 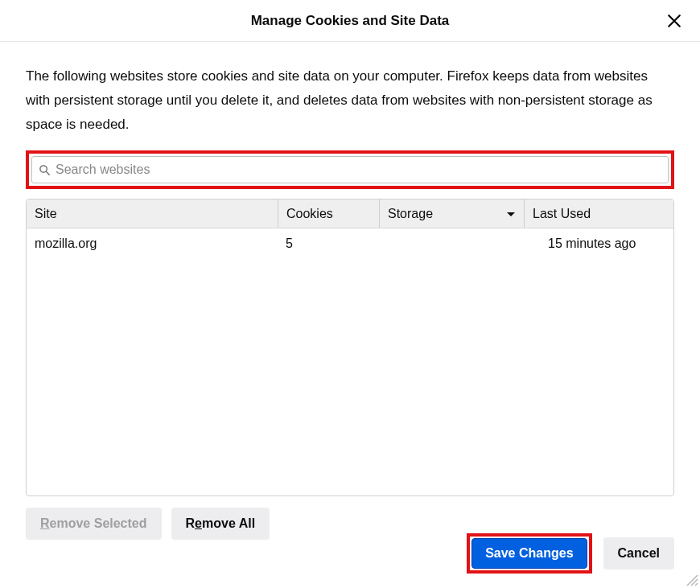 I want to click on remove-selected-button: Remove Selected, so click(x=93, y=524).